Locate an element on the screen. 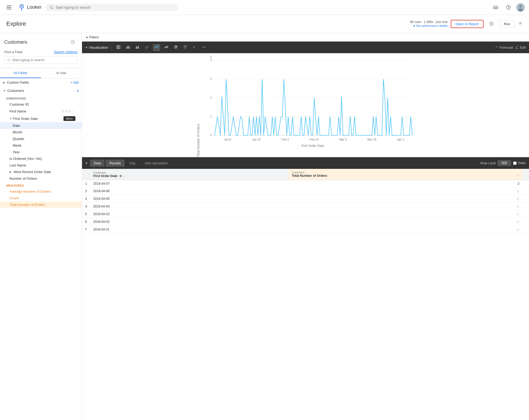 The height and width of the screenshot is (420, 529). custom-fields-row: Custom Fields + Add is located at coordinates (41, 83).